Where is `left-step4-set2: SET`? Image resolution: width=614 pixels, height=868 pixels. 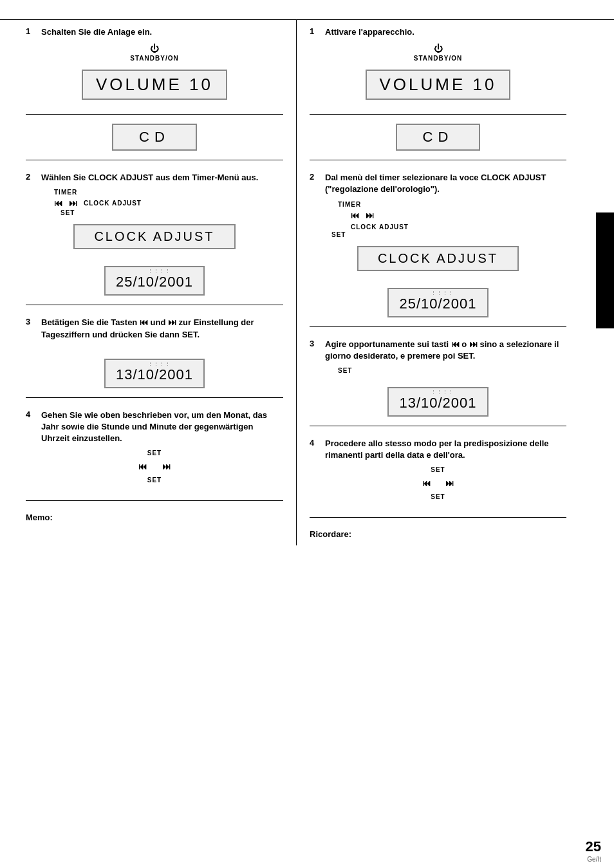
left-step4-set2: SET is located at coordinates (154, 480).